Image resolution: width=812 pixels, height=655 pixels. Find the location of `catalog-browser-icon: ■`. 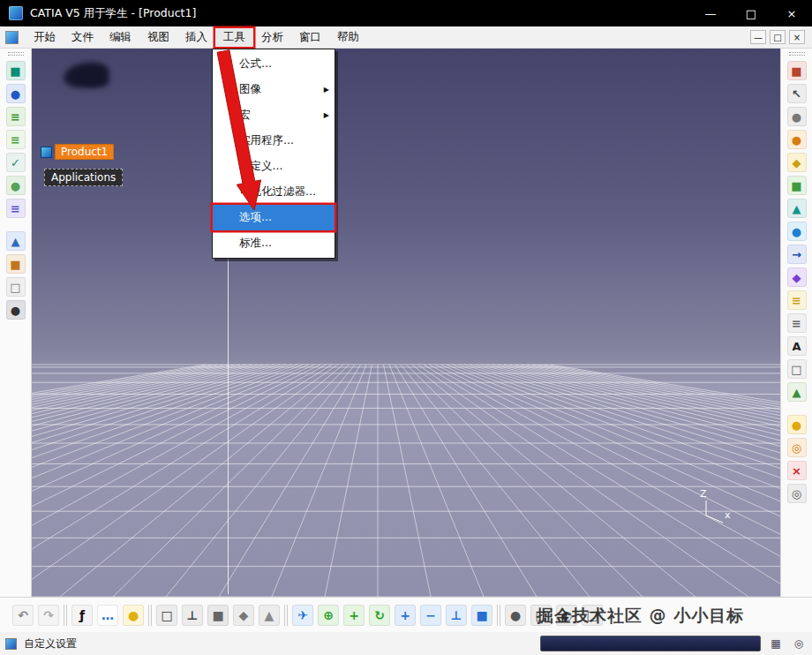

catalog-browser-icon: ■ is located at coordinates (16, 264).